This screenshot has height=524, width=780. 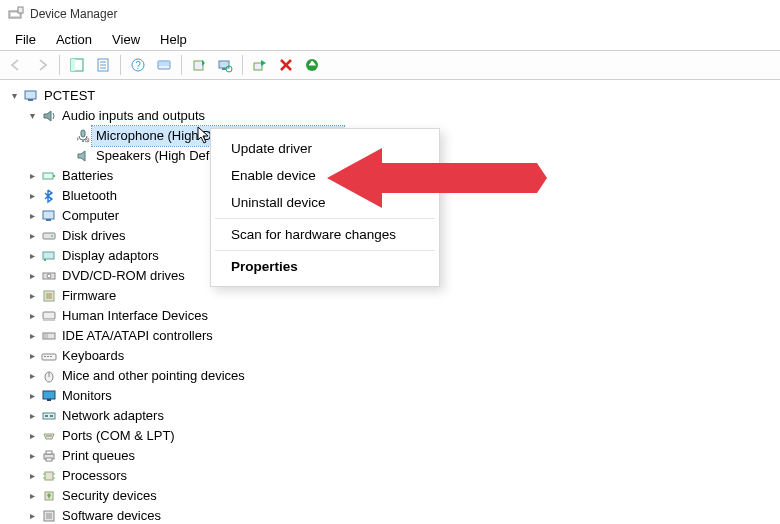 I want to click on keyboard-icon, so click(x=49, y=356).